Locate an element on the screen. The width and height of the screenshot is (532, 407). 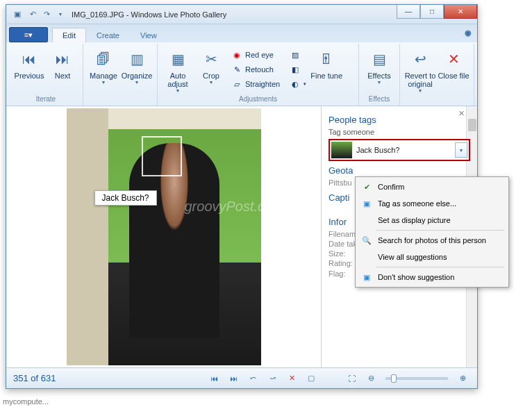
quick-access-toolbar: ↶ ↷ ▼ is located at coordinates (47, 15).